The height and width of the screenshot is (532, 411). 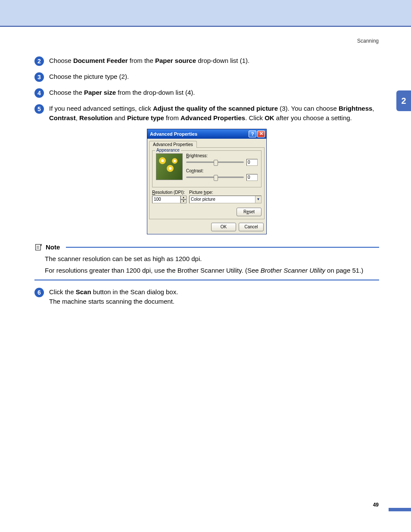 I want to click on step-text: Choose Document Feeder from the Paper so…, so click(x=214, y=61).